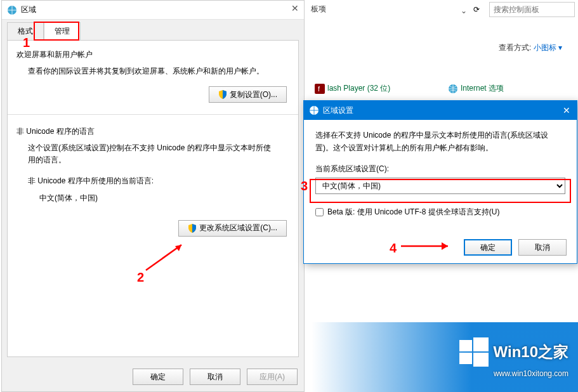 The width and height of the screenshot is (578, 392). I want to click on windows-logo-icon, so click(474, 352).